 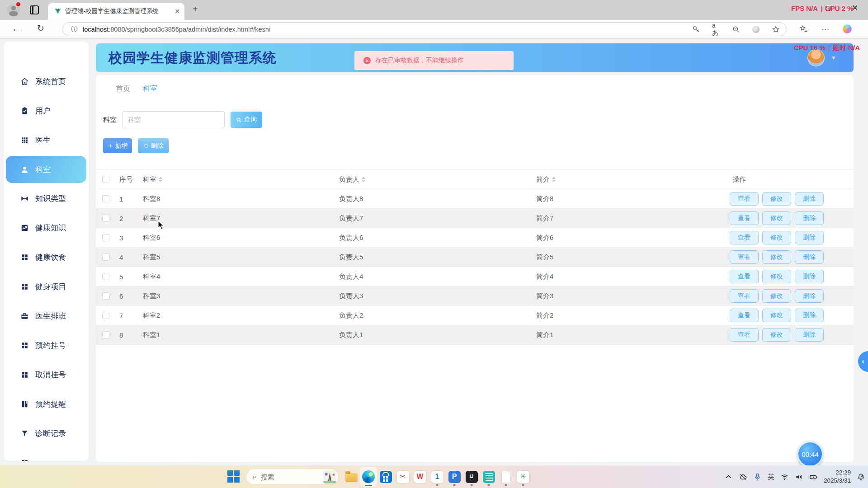 What do you see at coordinates (46, 345) in the screenshot?
I see `sidebar-item-9: 预约挂号` at bounding box center [46, 345].